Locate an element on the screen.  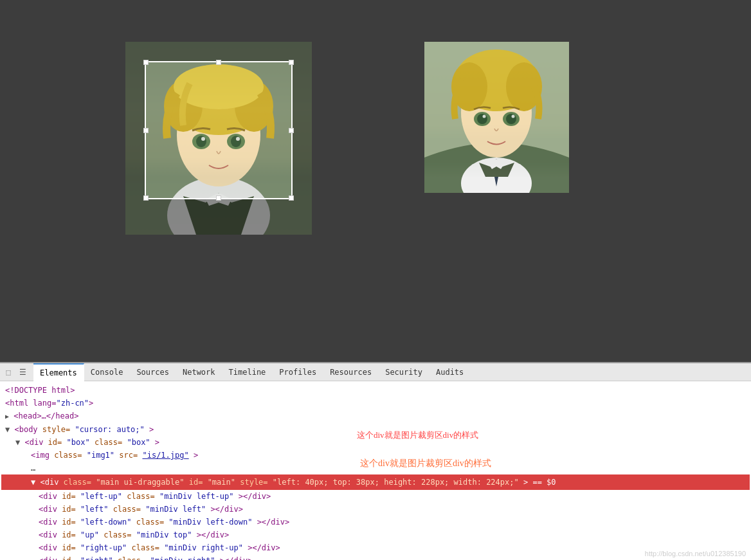
tab-resources: Resources is located at coordinates (351, 372).